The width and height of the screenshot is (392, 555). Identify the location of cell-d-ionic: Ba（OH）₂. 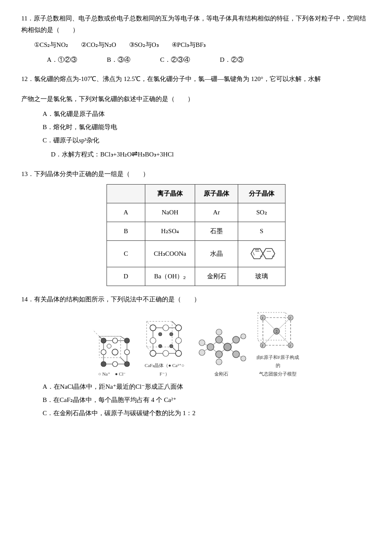
(170, 276).